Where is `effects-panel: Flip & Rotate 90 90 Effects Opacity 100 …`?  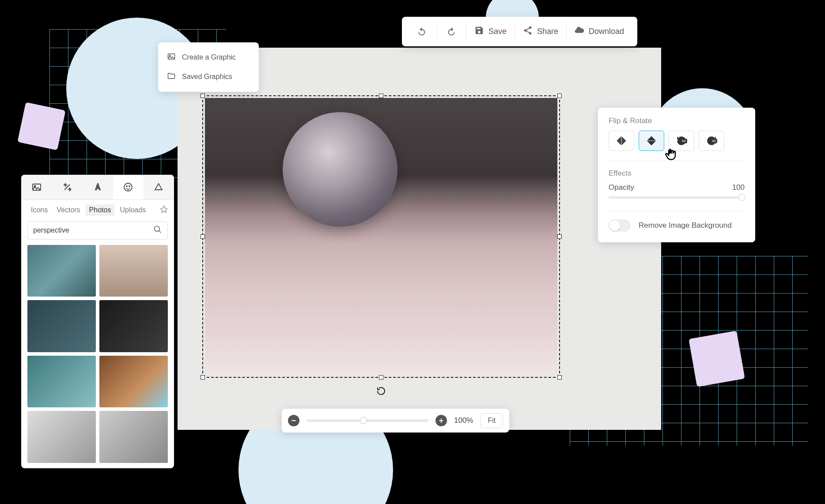
effects-panel: Flip & Rotate 90 90 Effects Opacity 100 … is located at coordinates (677, 175).